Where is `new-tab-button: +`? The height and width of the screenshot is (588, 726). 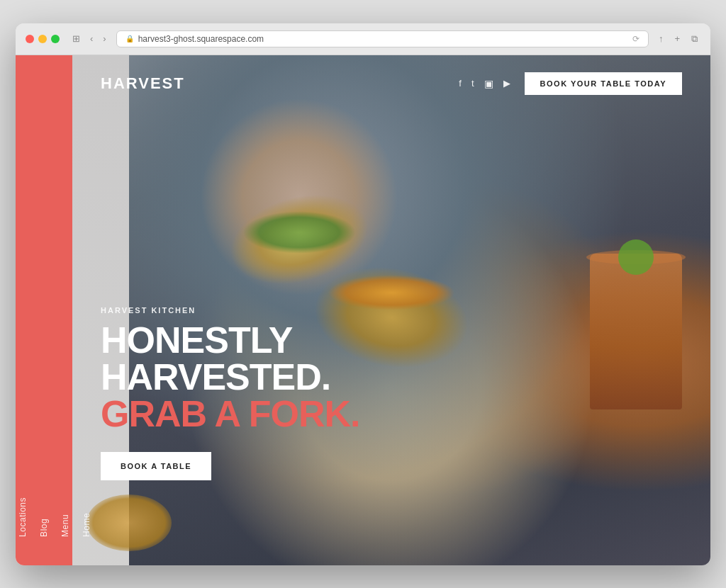
new-tab-button: + is located at coordinates (677, 38).